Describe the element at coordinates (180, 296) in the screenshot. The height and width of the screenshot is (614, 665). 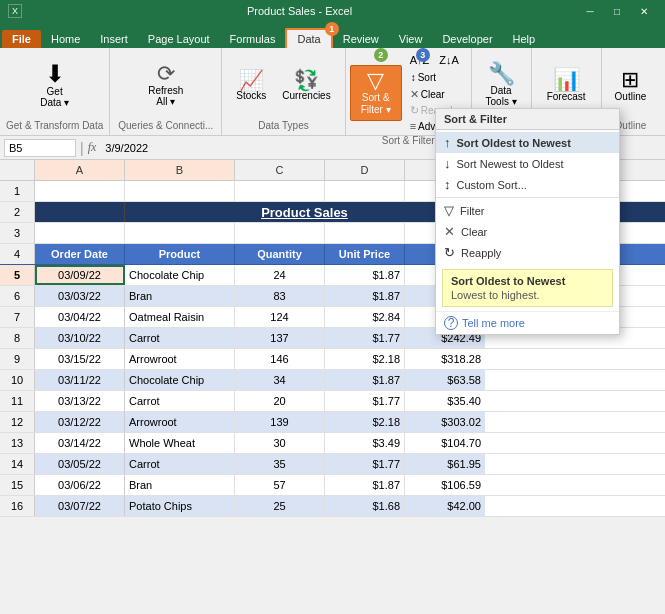
I see `cell-6-product: Bran` at that location.